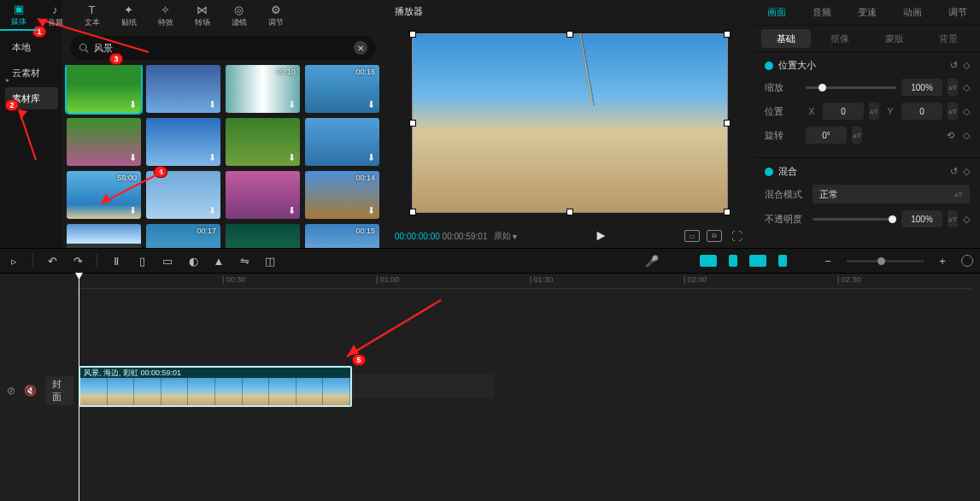 The width and height of the screenshot is (980, 501). I want to click on opacity-value: 100%, so click(922, 219).